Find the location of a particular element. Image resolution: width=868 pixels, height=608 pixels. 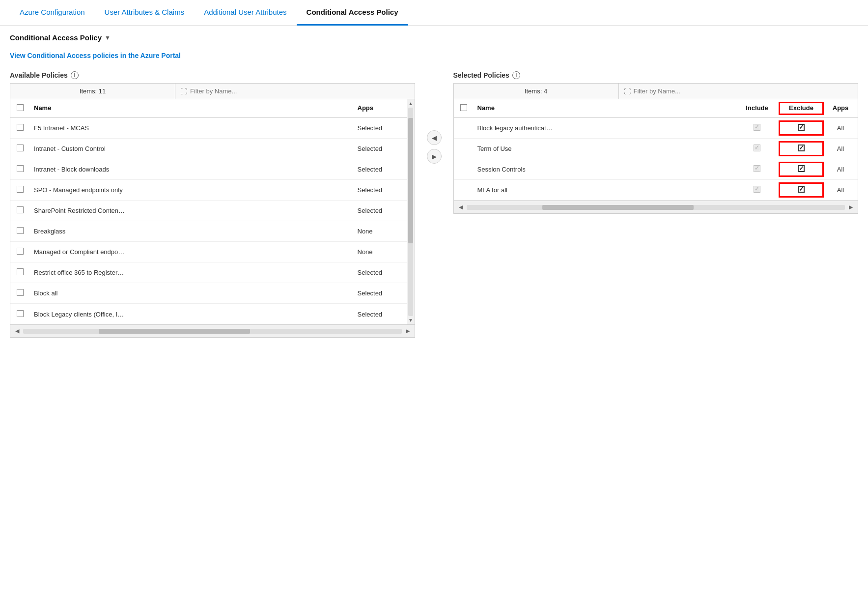

selected-policies-info-icon: i is located at coordinates (516, 75).